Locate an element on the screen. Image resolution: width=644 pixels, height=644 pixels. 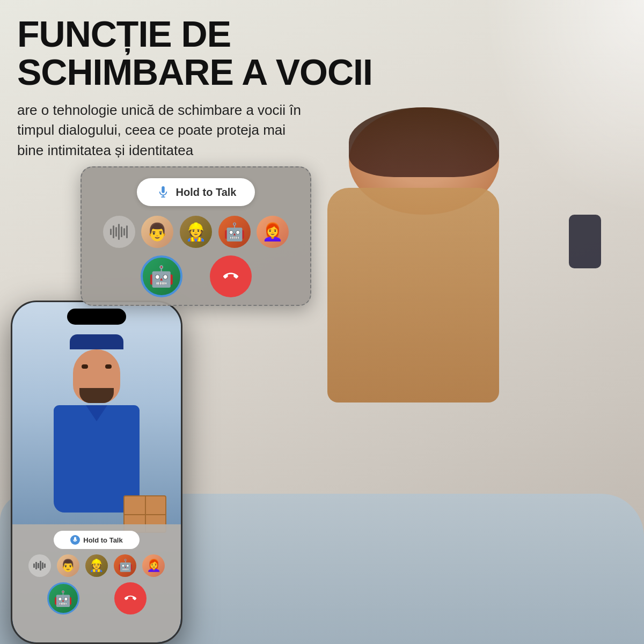
avatar-man2-small-emoji: 👷 is located at coordinates (97, 566).